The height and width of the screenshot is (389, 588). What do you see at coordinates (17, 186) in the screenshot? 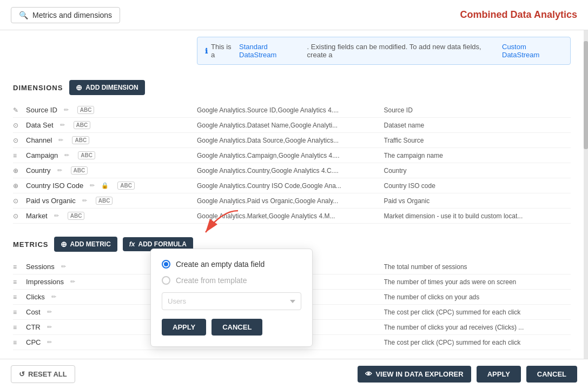
I see `globe-icon: ⊕` at bounding box center [17, 186].